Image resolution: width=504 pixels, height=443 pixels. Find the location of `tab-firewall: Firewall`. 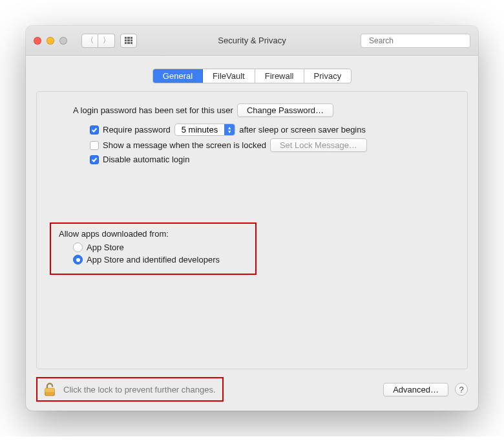

tab-firewall: Firewall is located at coordinates (280, 76).